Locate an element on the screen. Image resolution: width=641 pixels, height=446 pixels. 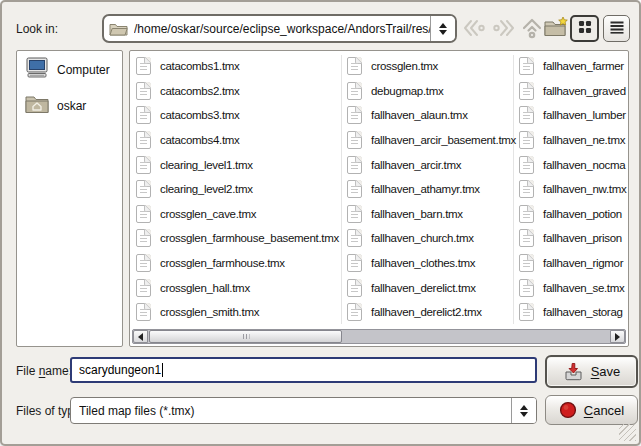
file-item: catacombs3.tmx is located at coordinates (238, 116).